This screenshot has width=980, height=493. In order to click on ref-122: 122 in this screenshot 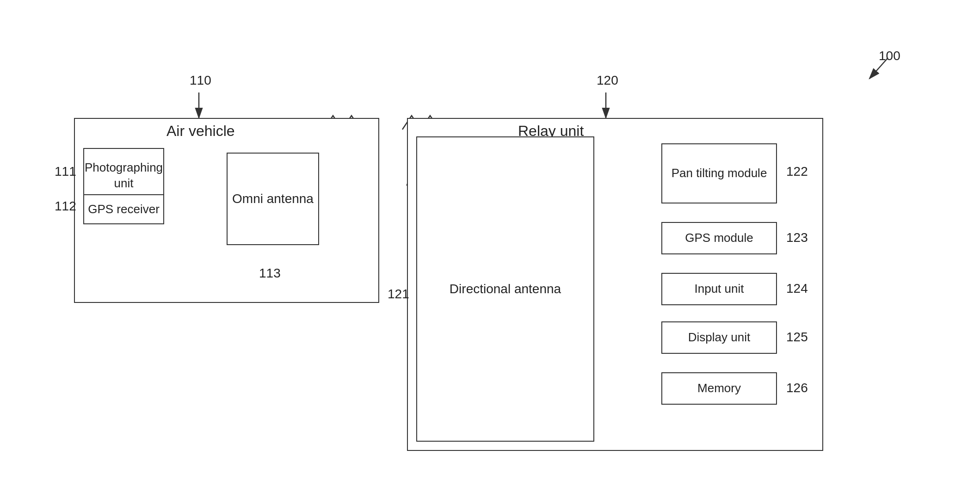, I will do `click(797, 172)`.